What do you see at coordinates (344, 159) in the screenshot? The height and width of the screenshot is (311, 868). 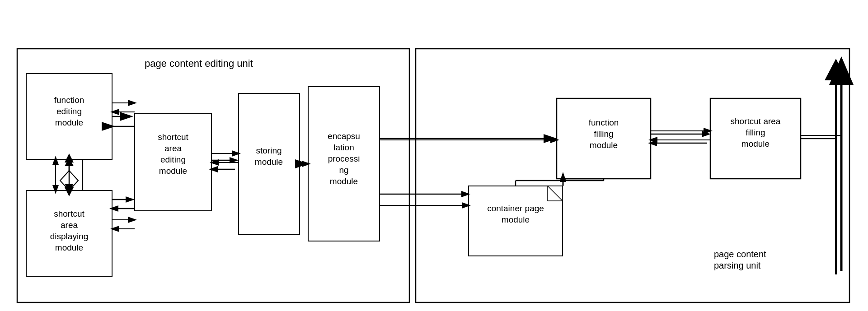 I see `encapsulation-text3: processi` at bounding box center [344, 159].